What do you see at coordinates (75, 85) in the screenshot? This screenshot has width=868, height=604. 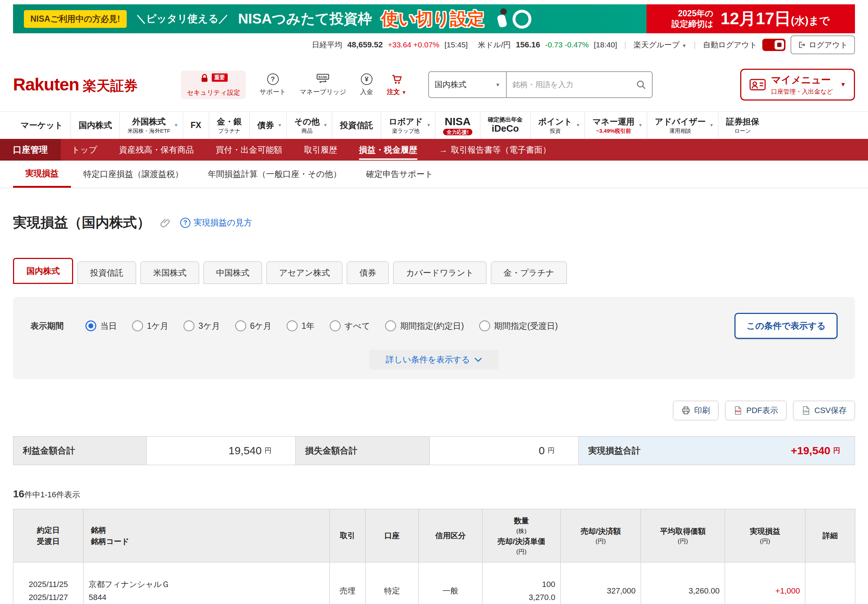 I see `rakuten-logo: Rakuten 楽天証券` at bounding box center [75, 85].